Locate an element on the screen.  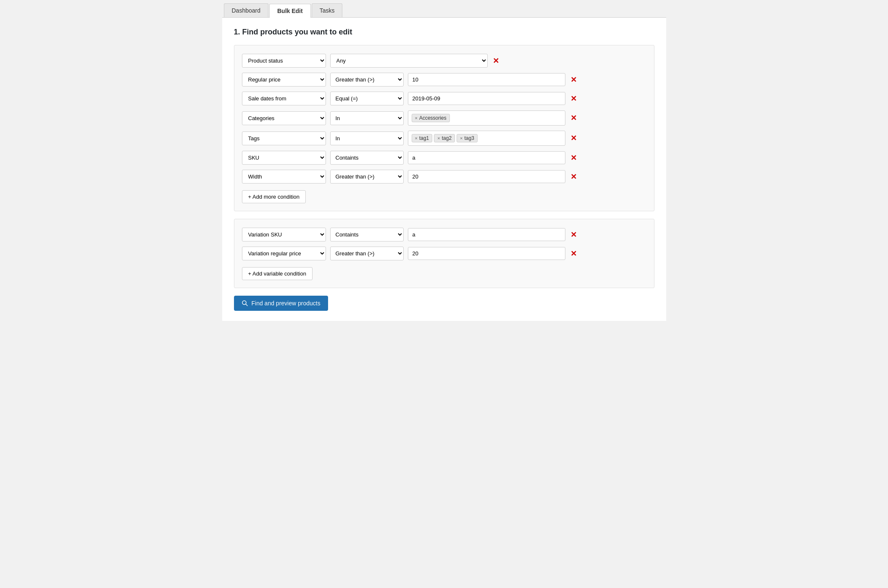
tag-remove-accessories: × is located at coordinates (416, 118).